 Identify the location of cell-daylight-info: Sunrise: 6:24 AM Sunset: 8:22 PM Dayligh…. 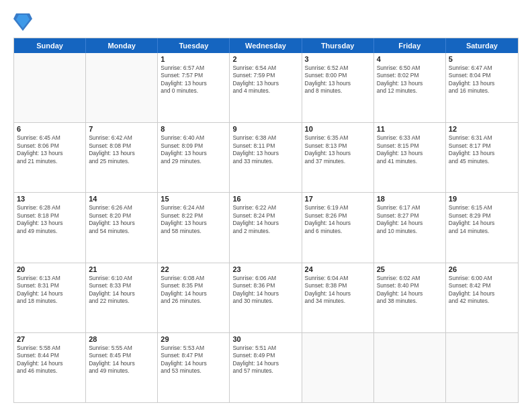
(193, 220).